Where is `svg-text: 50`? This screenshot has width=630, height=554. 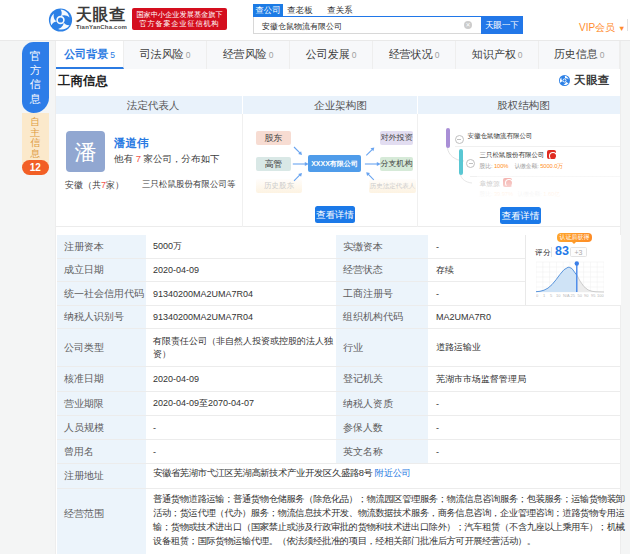 svg-text: 50 is located at coordinates (580, 296).